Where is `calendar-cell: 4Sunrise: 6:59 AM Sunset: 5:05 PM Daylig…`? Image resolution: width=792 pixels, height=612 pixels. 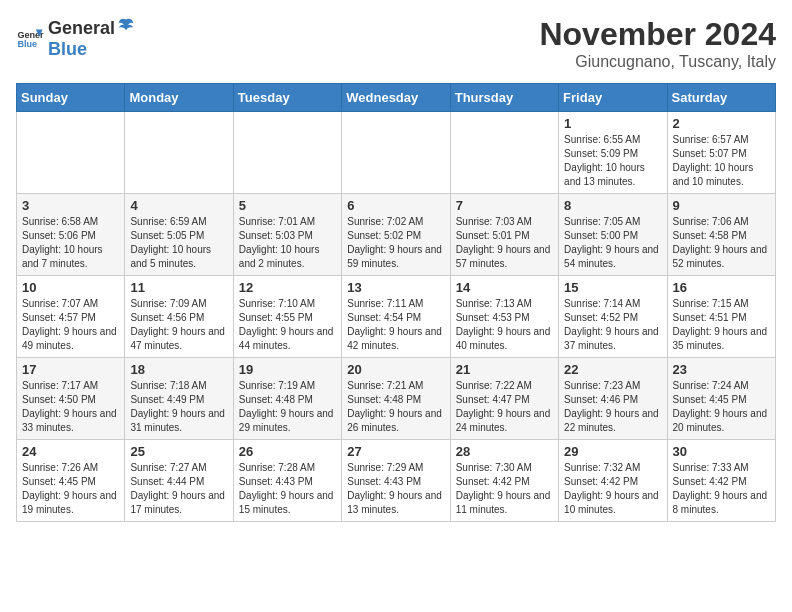 calendar-cell: 4Sunrise: 6:59 AM Sunset: 5:05 PM Daylig… is located at coordinates (179, 235).